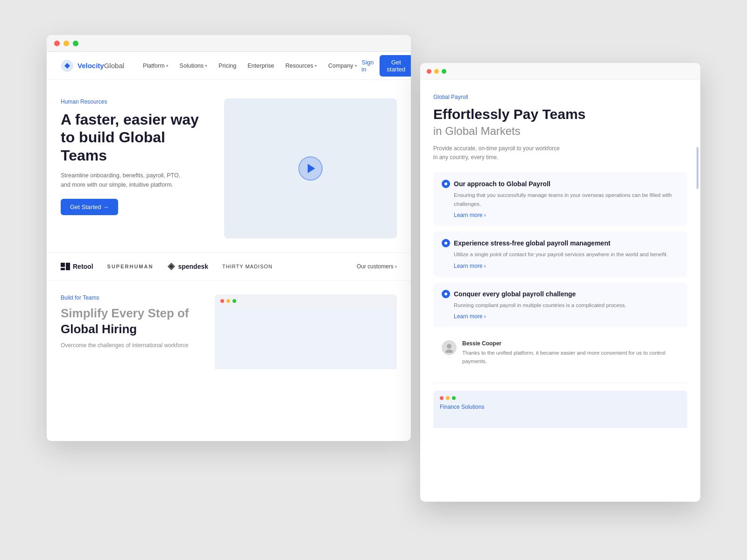 The width and height of the screenshot is (747, 560). Describe the element at coordinates (560, 153) in the screenshot. I see `payroll-description: Provide accurate, on-time payroll to you…` at that location.